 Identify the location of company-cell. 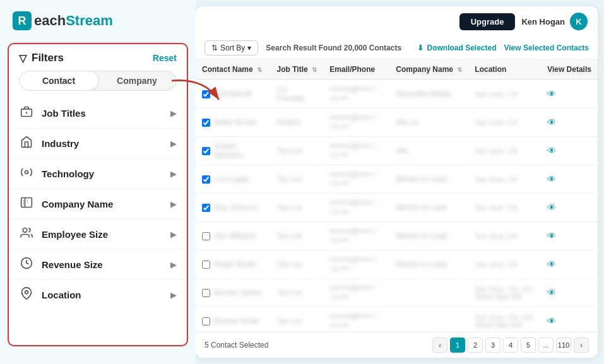
(429, 293).